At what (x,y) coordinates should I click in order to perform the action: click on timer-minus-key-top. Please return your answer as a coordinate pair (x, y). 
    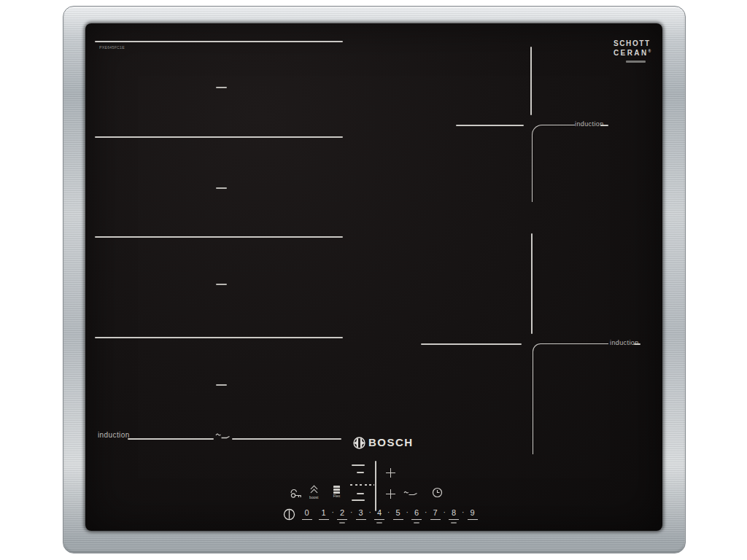
    Looking at the image, I should click on (360, 472).